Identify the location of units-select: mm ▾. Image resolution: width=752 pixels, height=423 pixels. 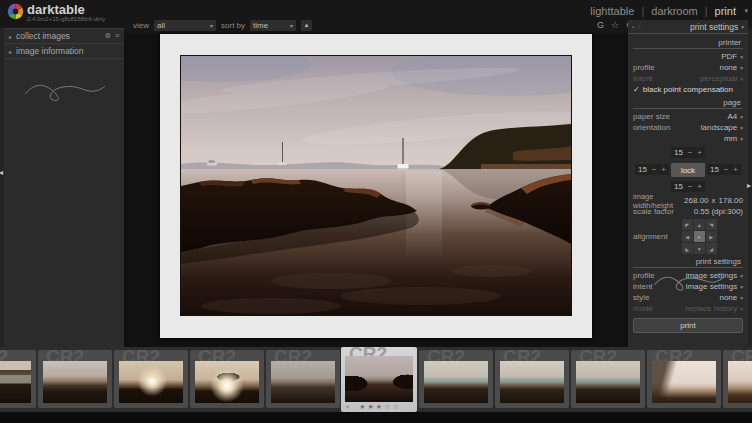
(734, 138).